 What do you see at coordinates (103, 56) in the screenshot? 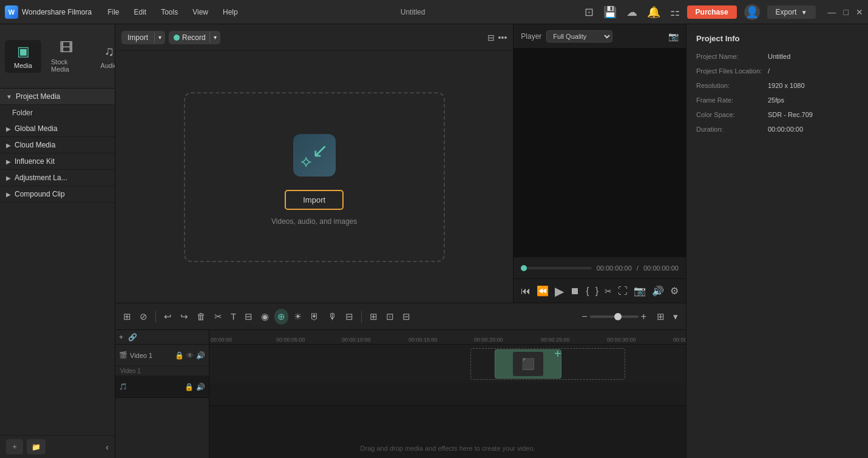
I see `tab-audio: ♫ Audio` at bounding box center [103, 56].